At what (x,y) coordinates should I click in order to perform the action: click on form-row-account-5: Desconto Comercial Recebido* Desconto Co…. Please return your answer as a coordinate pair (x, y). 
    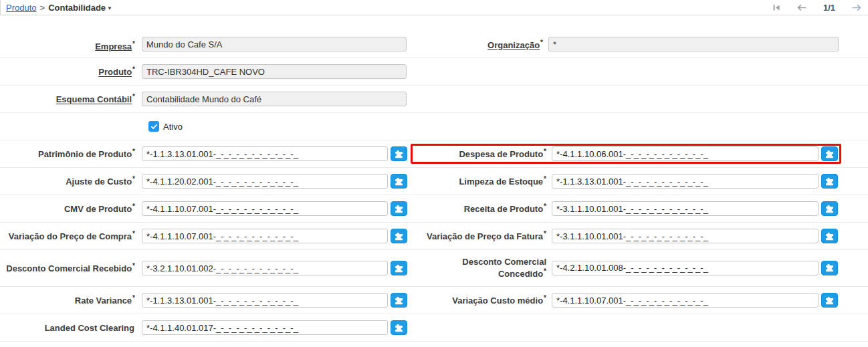
    Looking at the image, I should click on (434, 269).